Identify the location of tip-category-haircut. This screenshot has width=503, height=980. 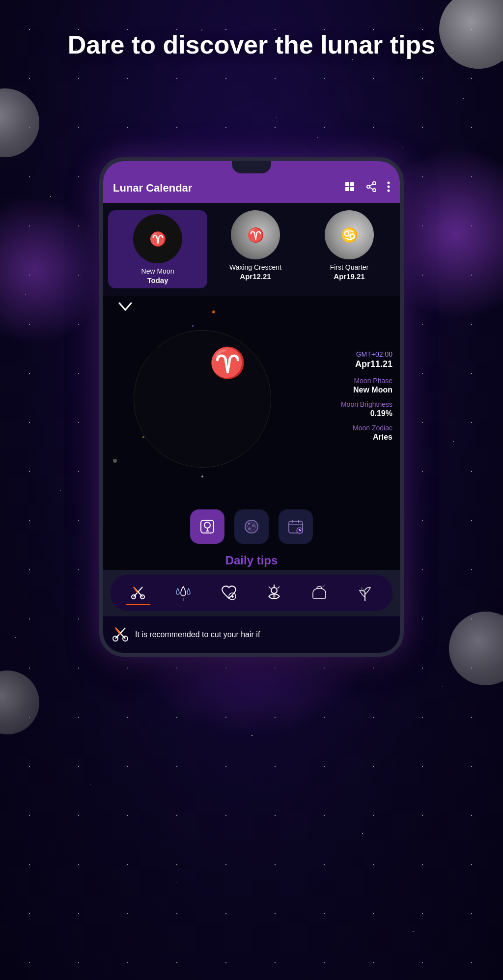
(138, 593).